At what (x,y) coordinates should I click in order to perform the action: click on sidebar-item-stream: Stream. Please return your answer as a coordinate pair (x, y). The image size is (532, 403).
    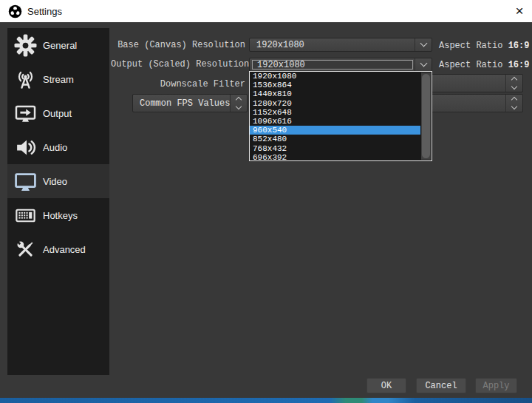
    Looking at the image, I should click on (58, 79).